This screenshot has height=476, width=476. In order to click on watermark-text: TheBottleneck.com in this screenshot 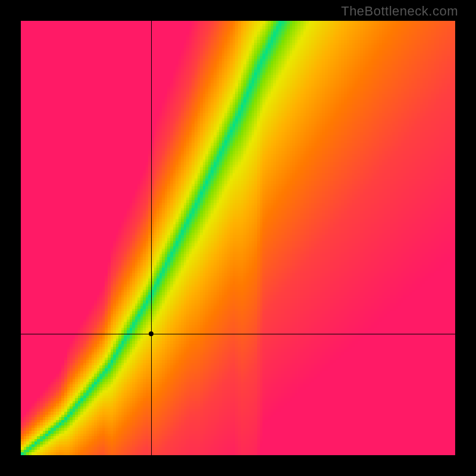, I will do `click(400, 11)`.